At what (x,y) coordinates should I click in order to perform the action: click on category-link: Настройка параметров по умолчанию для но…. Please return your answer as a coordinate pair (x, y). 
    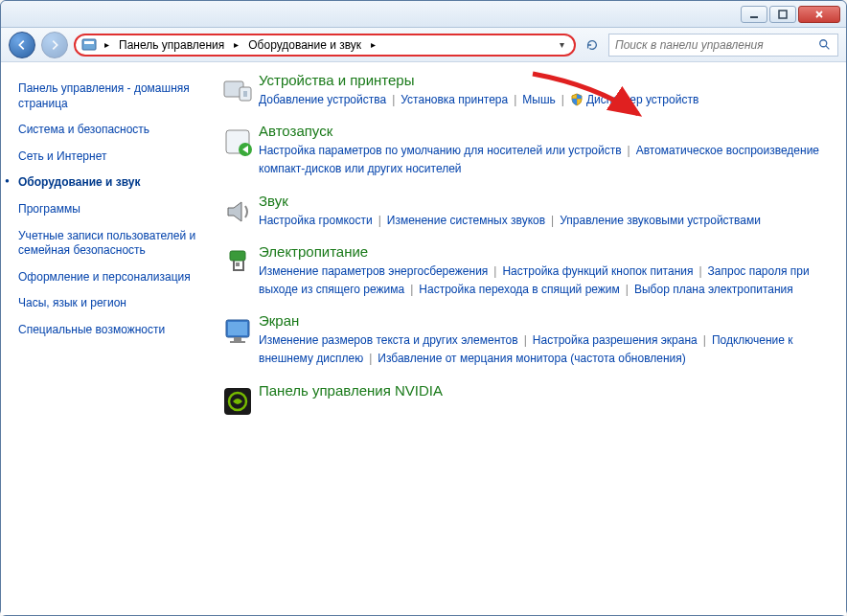
    Looking at the image, I should click on (441, 150).